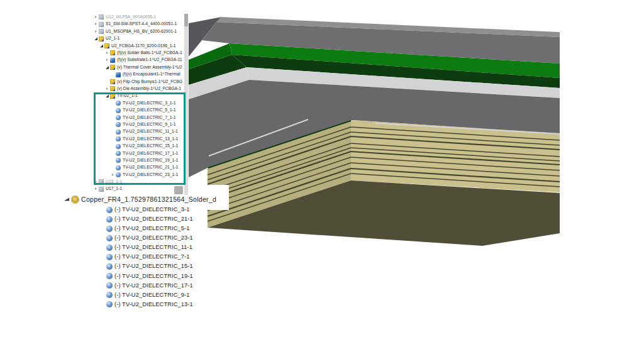 Image resolution: width=644 pixels, height=337 pixels. I want to click on material-item-label: (-) TV-U2_DIELECTRIC_17-1, so click(153, 285).